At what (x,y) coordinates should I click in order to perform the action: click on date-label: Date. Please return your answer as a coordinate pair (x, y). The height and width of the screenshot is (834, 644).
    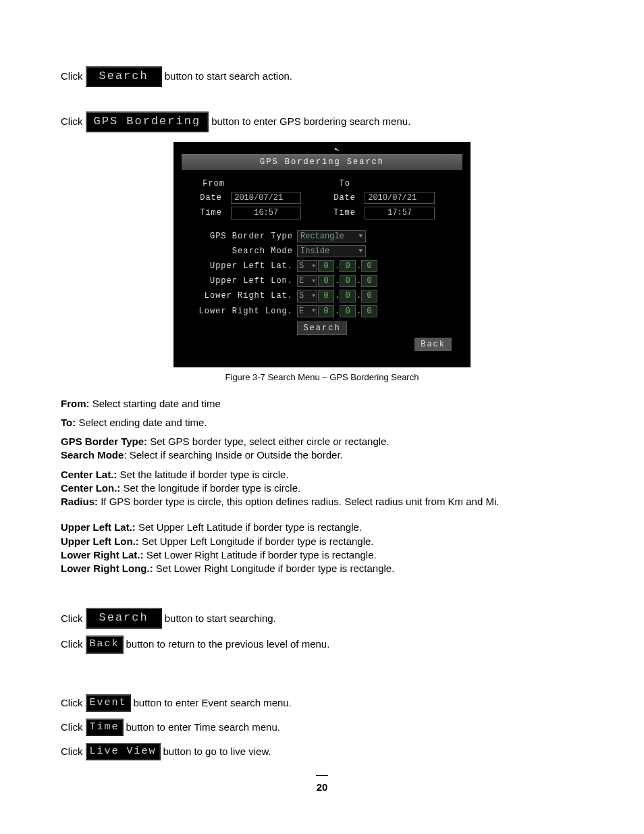
    Looking at the image, I should click on (207, 198).